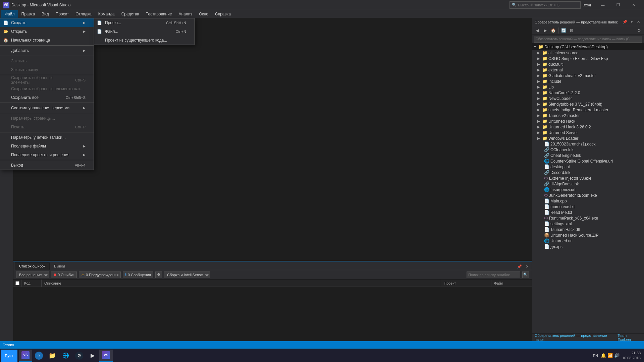  Describe the element at coordinates (47, 94) in the screenshot. I see `file-menu-dropdown: 📄 Создать ▶ 📂 Открыть ▶ 🏠 Начальная стра…` at that location.